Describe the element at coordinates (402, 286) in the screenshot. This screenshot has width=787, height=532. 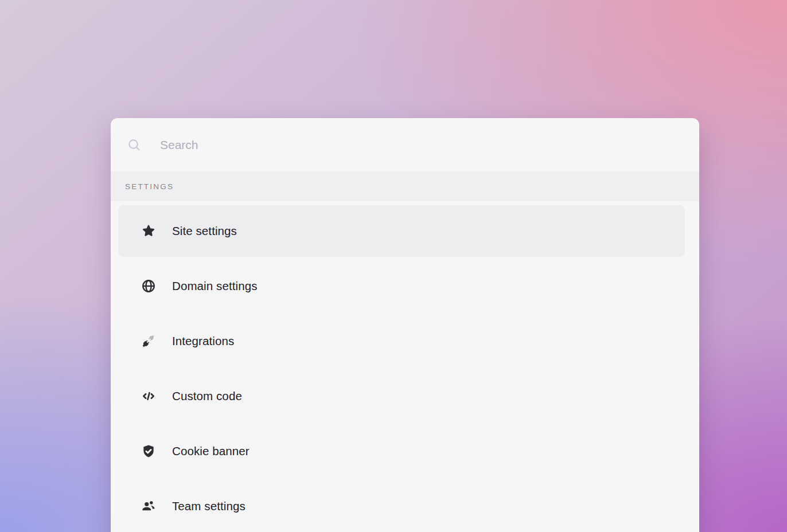
I see `list-item-domain-settings: Domain settings` at that location.